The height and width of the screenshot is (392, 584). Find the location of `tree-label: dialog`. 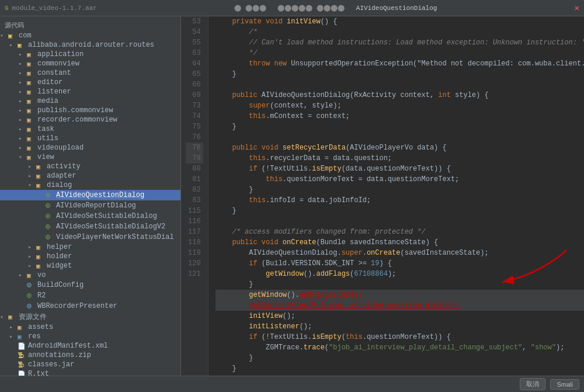

tree-label: dialog is located at coordinates (60, 185).